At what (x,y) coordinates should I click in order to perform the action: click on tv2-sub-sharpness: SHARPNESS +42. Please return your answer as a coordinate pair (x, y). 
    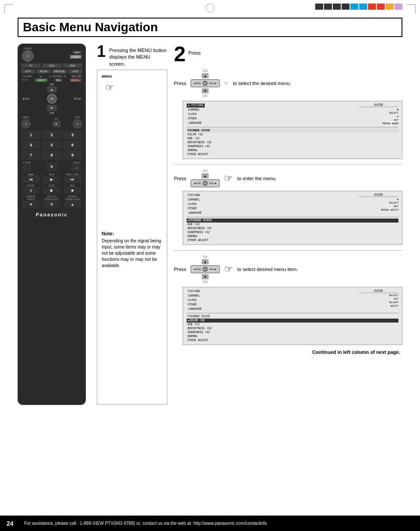
    Looking at the image, I should click on (292, 233).